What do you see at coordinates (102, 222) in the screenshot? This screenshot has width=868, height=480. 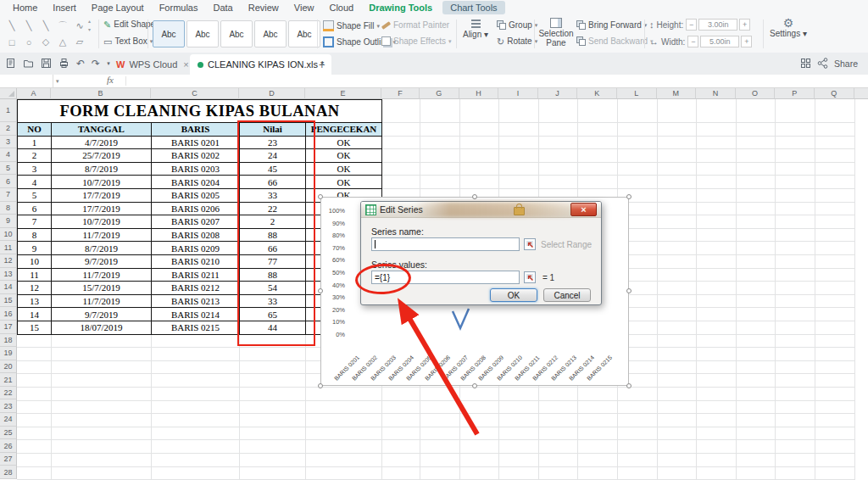 I see `cell: 10/7/2019` at bounding box center [102, 222].